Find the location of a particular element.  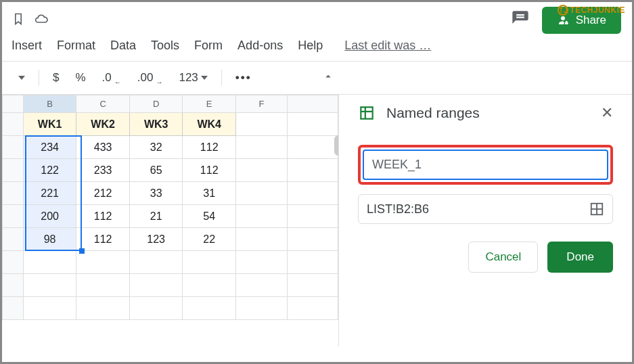

menu-data: Data is located at coordinates (123, 46).